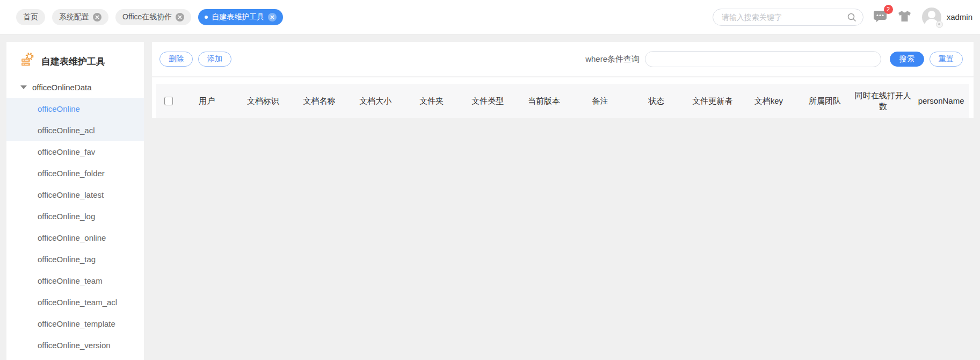 The image size is (980, 360). I want to click on sidebar: 自建表维护工具 officeOnlineData officeOnline of…, so click(75, 201).